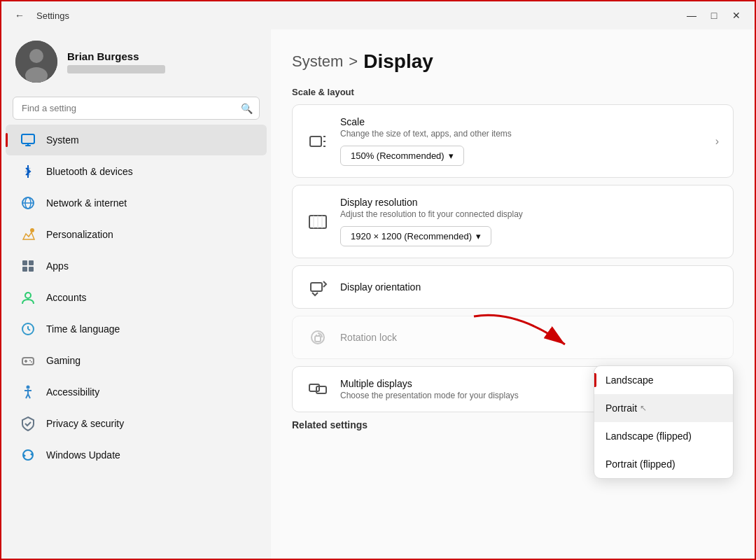 The height and width of the screenshot is (560, 756). What do you see at coordinates (83, 455) in the screenshot?
I see `sidebar-label-update: Windows Update` at bounding box center [83, 455].